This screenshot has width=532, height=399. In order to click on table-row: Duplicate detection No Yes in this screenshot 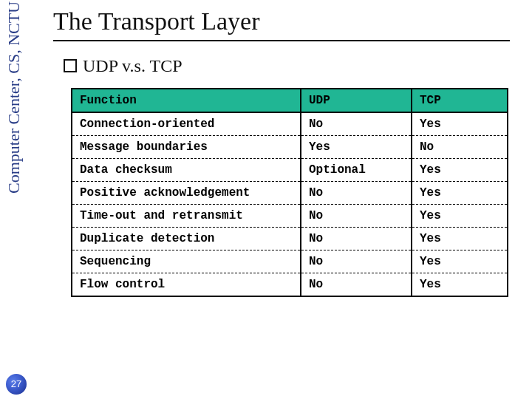, I will do `click(290, 239)`.